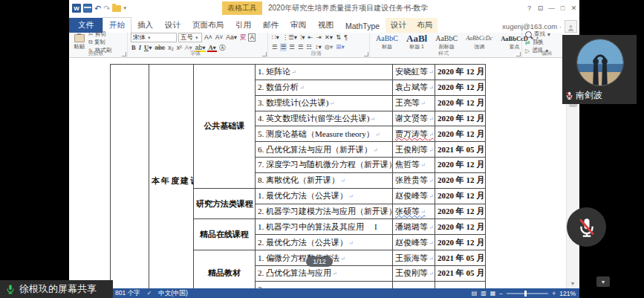 The height and width of the screenshot is (298, 644). Describe the element at coordinates (117, 9) in the screenshot. I see `open-folder-icon` at that location.